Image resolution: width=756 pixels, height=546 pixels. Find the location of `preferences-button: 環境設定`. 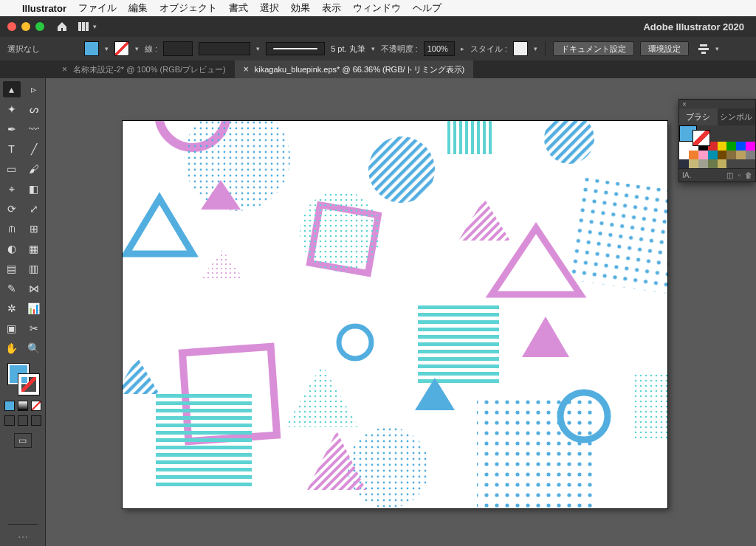

preferences-button: 環境設定 is located at coordinates (664, 49).